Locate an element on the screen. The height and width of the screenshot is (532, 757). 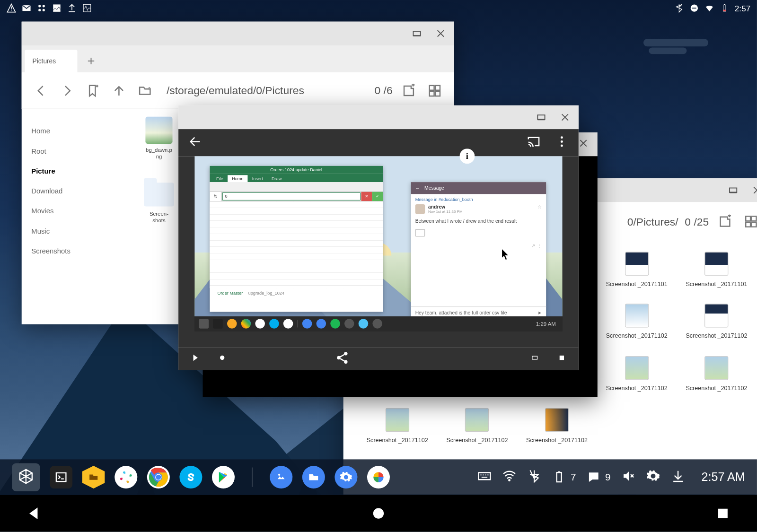
bookmark-add-button is located at coordinates (93, 91).